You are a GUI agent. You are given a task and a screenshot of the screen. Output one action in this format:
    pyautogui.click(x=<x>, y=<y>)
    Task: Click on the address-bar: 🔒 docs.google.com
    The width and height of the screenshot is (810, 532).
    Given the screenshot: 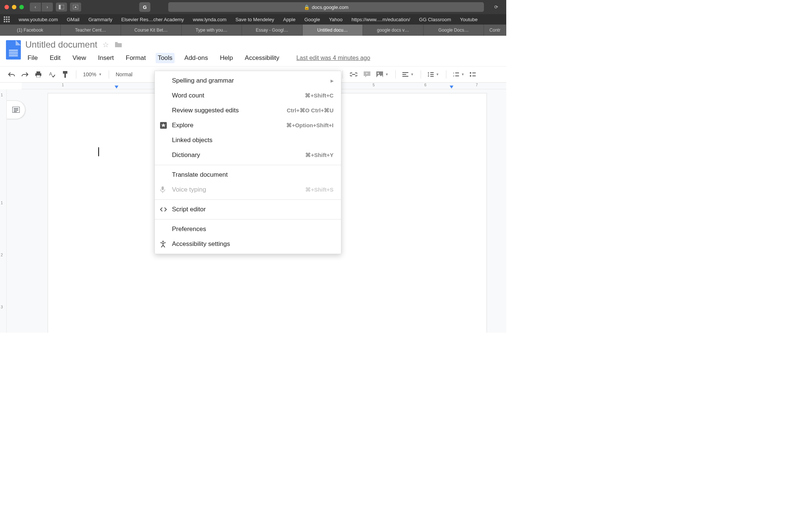 What is the action you would take?
    pyautogui.click(x=326, y=7)
    